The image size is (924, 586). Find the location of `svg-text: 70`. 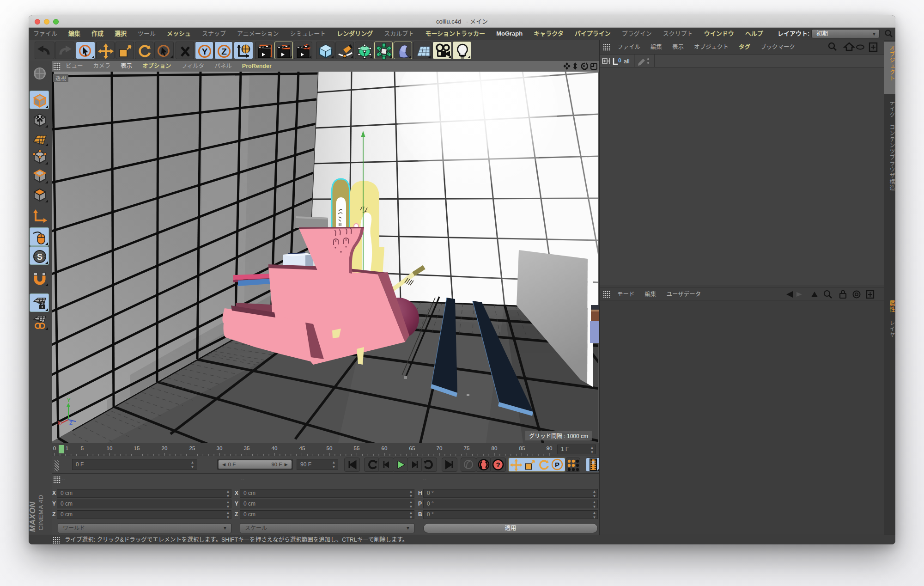

svg-text: 70 is located at coordinates (440, 448).